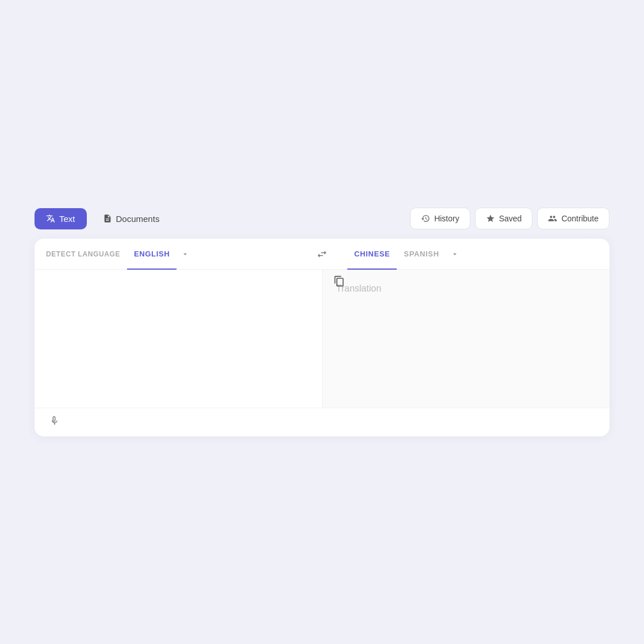 The height and width of the screenshot is (644, 644). Describe the element at coordinates (131, 218) in the screenshot. I see `documents-tab: Documents` at that location.